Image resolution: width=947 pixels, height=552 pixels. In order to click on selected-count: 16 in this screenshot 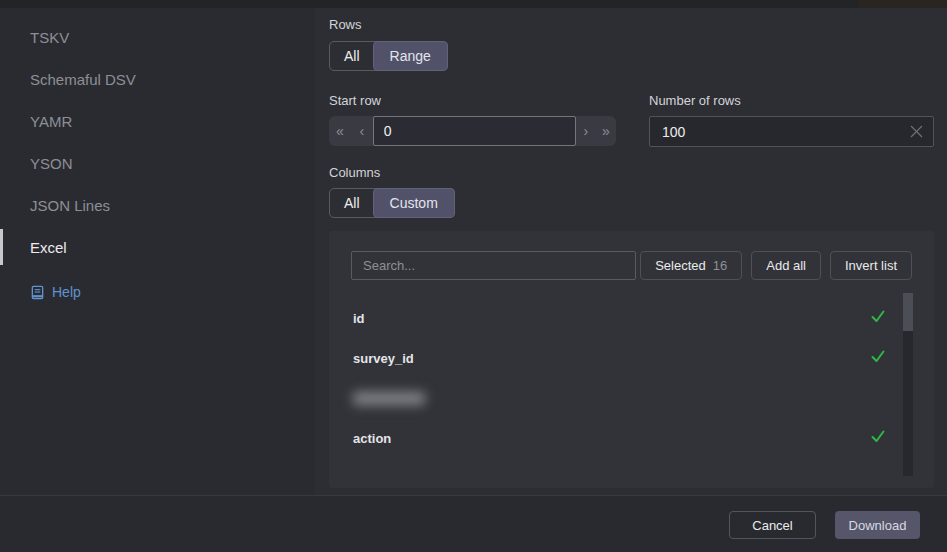, I will do `click(720, 266)`.